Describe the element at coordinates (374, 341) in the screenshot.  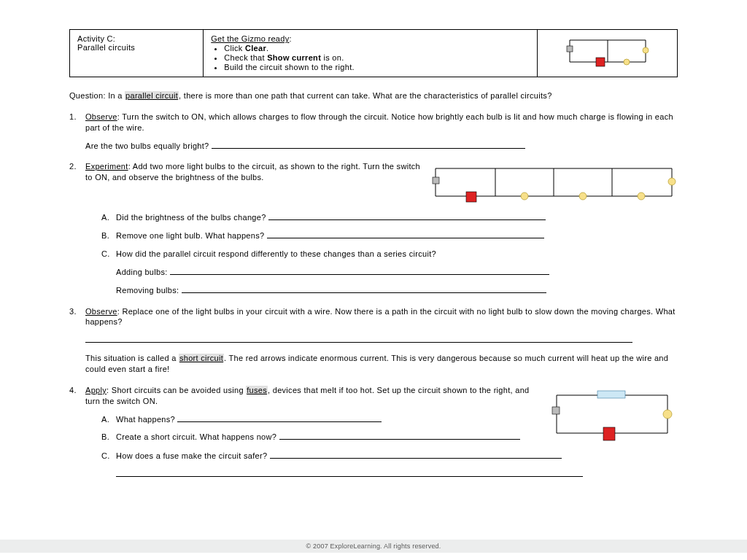
I see `question-3: 3. Observe: Replace one of the light bul…` at that location.